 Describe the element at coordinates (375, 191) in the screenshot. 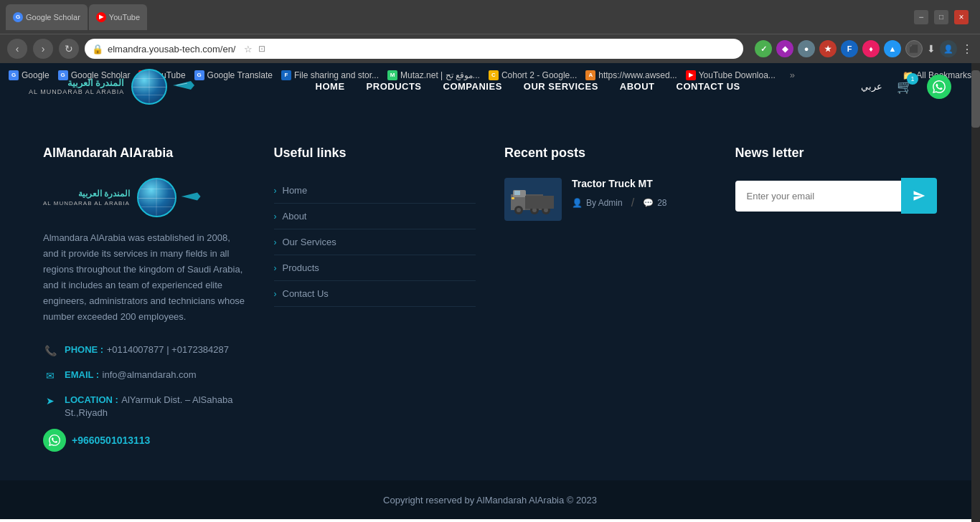

I see `footer-link-home: › Home` at that location.